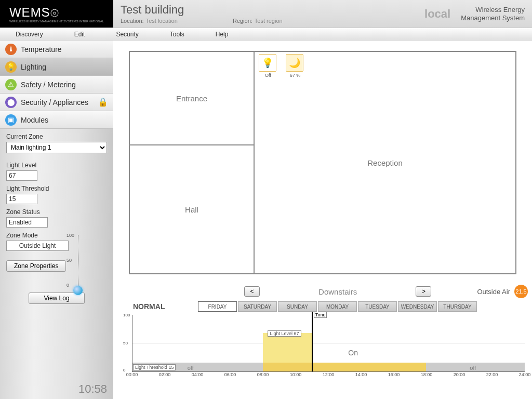  What do you see at coordinates (217, 307) in the screenshot?
I see `day-tab-friday: FRIDAY` at bounding box center [217, 307].